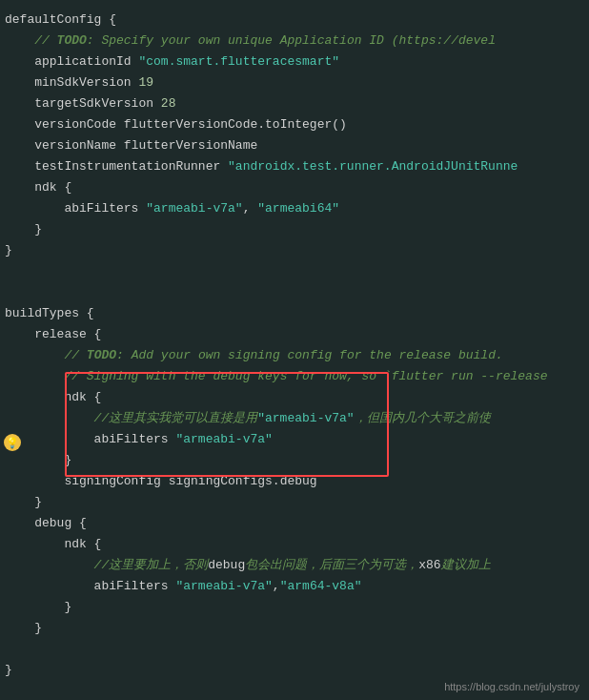  I want to click on line-content: //这里其实我觉可以直接是用"armeabi-v7a"，但国内几个大哥之前使, so click(294, 419).